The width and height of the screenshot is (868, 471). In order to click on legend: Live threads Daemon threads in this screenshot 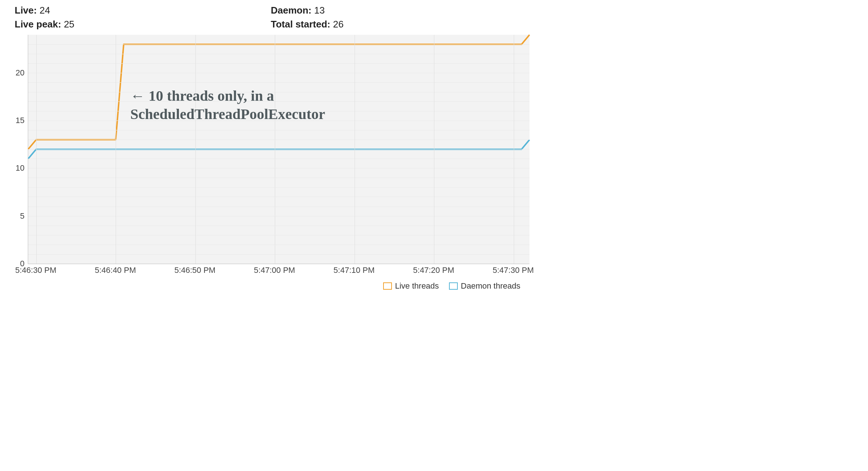, I will do `click(274, 285)`.